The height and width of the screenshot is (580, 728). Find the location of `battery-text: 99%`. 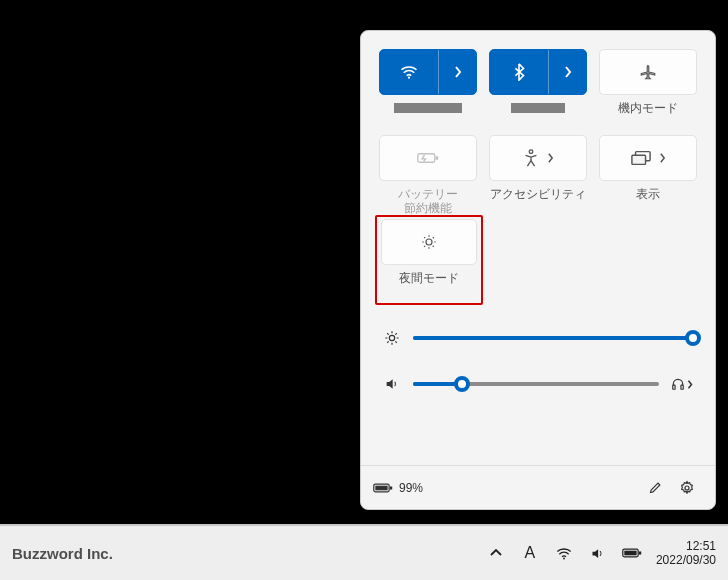

battery-text: 99% is located at coordinates (411, 488).